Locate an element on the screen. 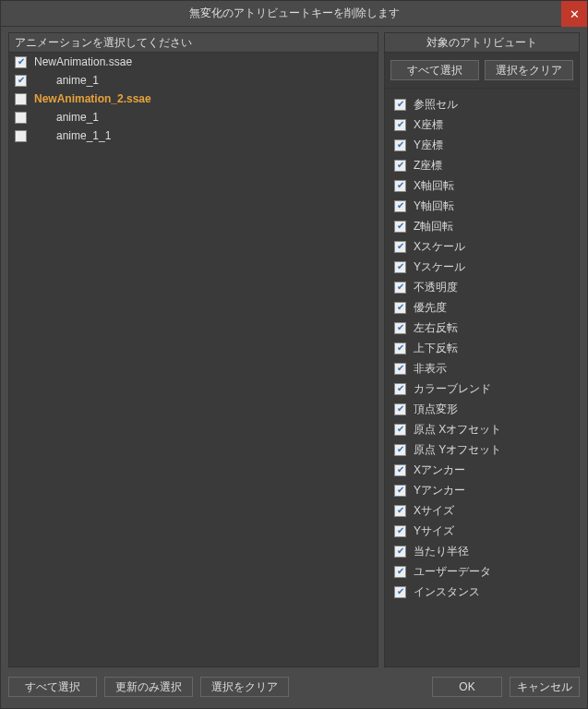  attribute-label: Yアンカー is located at coordinates (439, 491).